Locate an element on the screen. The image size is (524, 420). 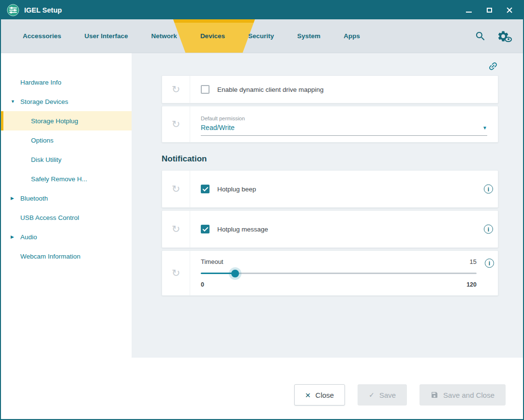
link-row is located at coordinates (330, 66).